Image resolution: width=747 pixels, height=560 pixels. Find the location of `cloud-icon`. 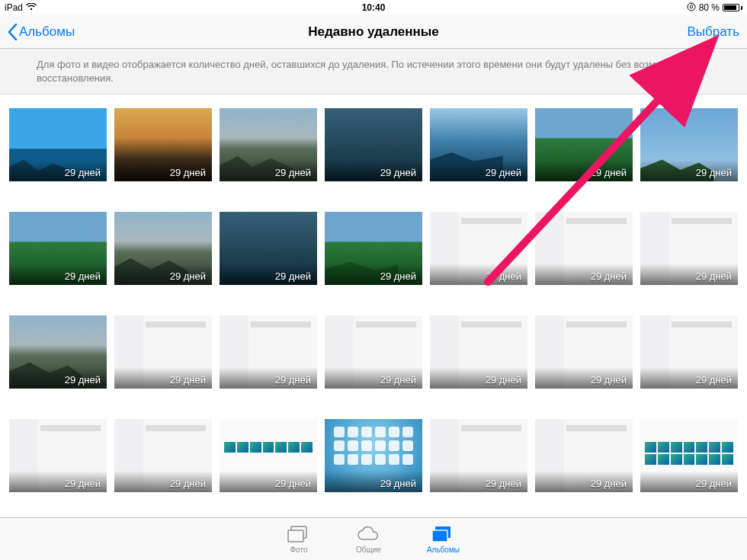

cloud-icon is located at coordinates (368, 534).